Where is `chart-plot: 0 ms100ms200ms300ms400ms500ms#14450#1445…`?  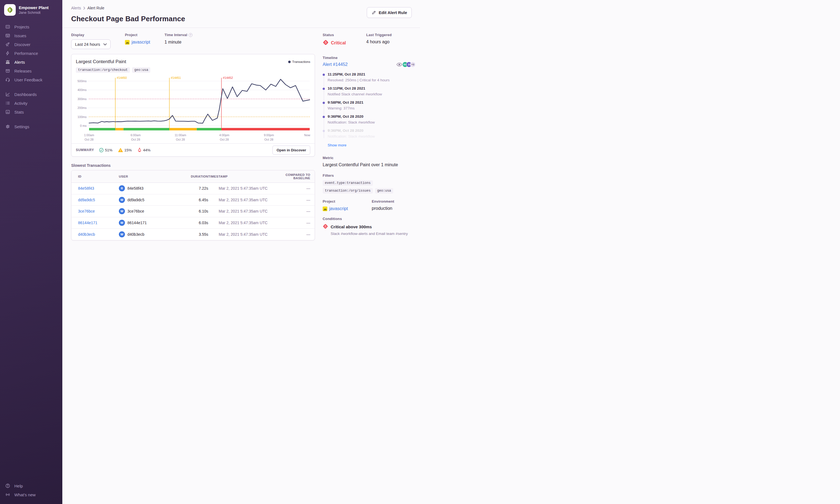
chart-plot: 0 ms100ms200ms300ms400ms500ms#14450#1445… is located at coordinates (193, 108).